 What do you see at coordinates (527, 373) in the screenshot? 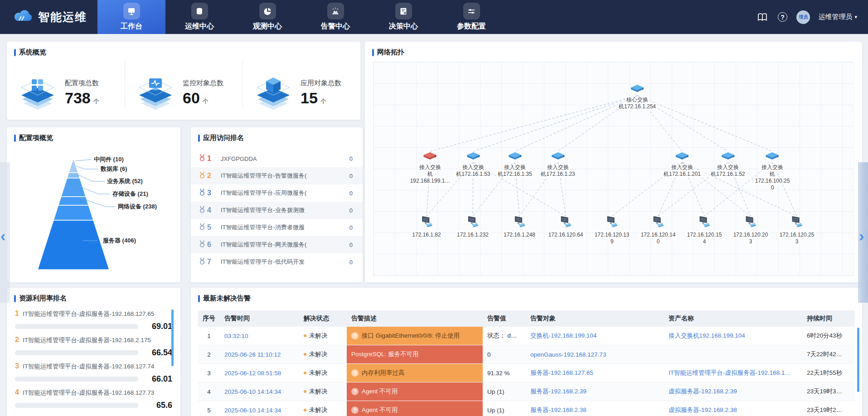
I see `alert-row: 32025-06-12 08:51:58未解决?内存利用率过高91.32 %服务…` at bounding box center [527, 373].